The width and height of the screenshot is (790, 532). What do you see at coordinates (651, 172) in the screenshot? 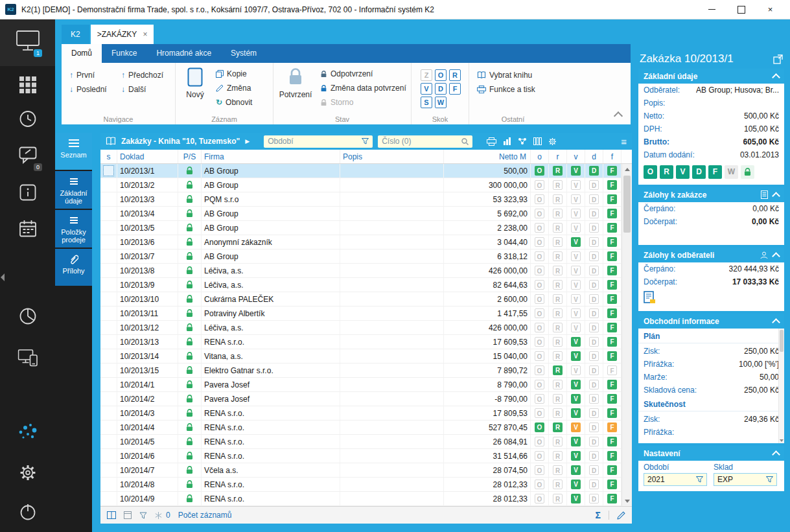
I see `panel-flag-o: O` at bounding box center [651, 172].